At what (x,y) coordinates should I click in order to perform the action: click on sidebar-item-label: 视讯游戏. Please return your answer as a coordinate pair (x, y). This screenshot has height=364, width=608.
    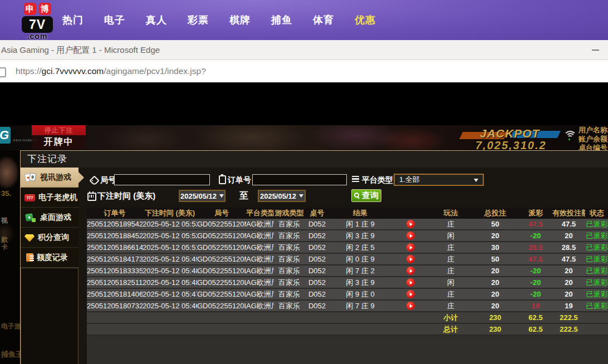
    Looking at the image, I should click on (56, 178).